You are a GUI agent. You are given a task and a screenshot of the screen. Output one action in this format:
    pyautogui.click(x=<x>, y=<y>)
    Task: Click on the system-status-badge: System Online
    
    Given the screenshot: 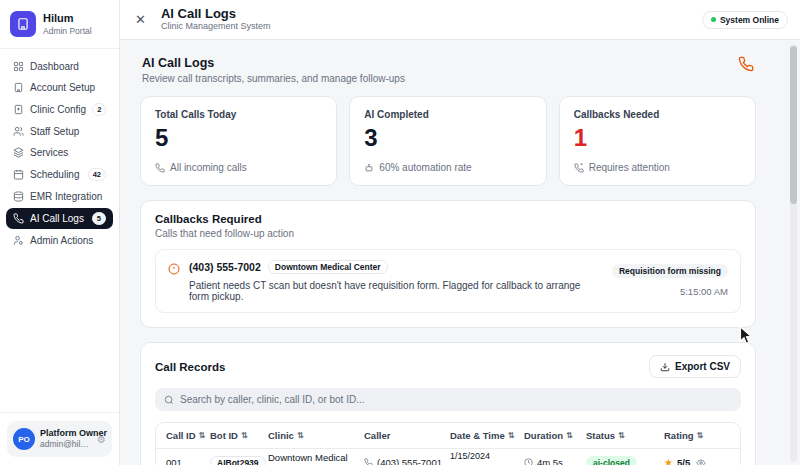 What is the action you would take?
    pyautogui.click(x=745, y=20)
    